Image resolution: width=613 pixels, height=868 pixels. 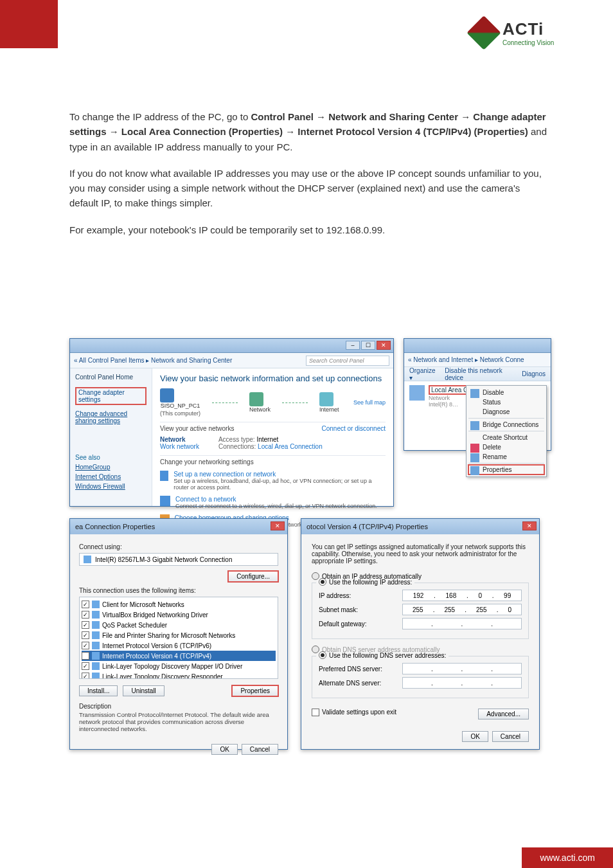 I want to click on subnet-mask-label: Subnet mask:, so click(x=360, y=610).